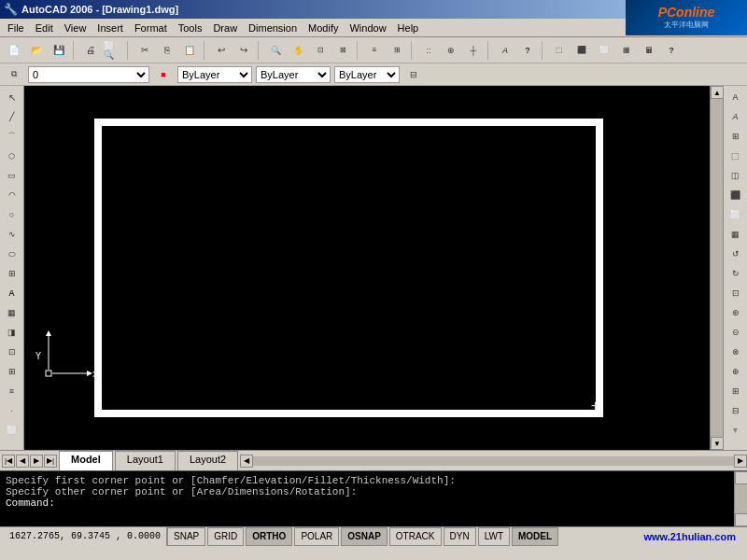 This screenshot has height=560, width=747. I want to click on r-btn4: ⬚, so click(736, 156).